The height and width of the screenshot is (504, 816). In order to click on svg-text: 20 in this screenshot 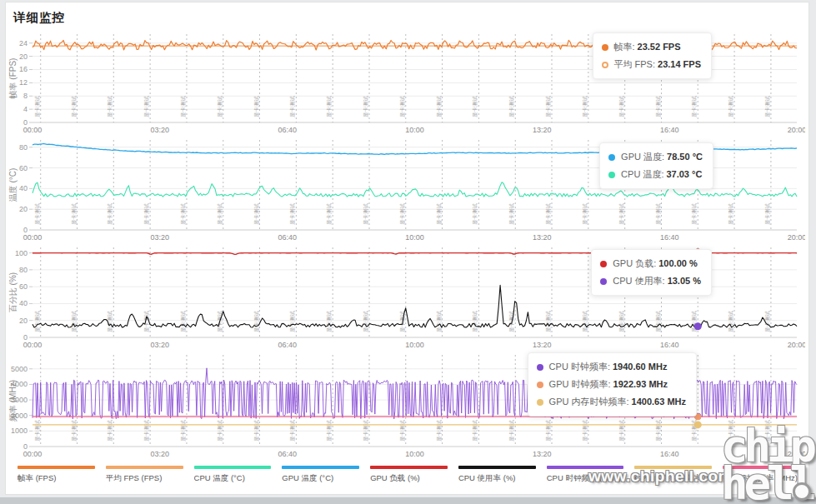, I will do `click(23, 321)`.